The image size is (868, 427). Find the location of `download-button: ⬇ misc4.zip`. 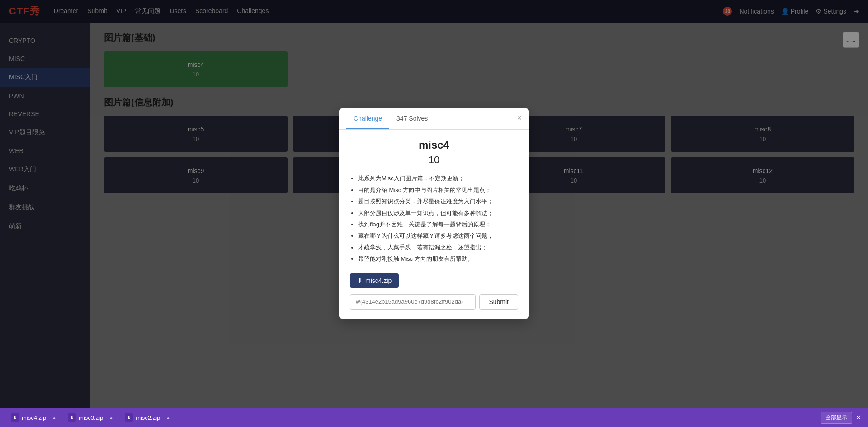

download-button: ⬇ misc4.zip is located at coordinates (374, 281).